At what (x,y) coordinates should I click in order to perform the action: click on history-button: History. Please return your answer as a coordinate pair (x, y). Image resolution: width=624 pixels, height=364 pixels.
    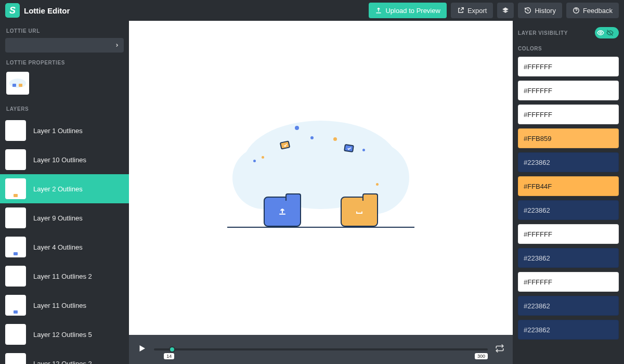
    Looking at the image, I should click on (540, 10).